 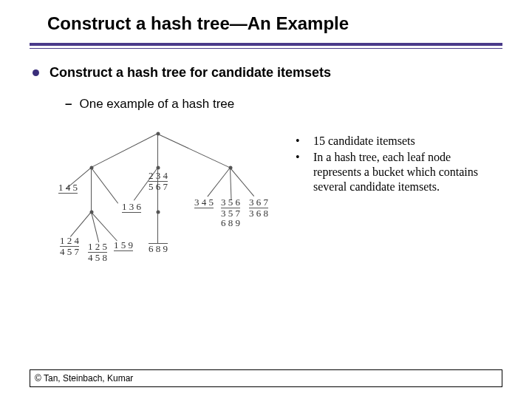 I want to click on note-item: • 15 candidate itemsets, so click(x=398, y=141).